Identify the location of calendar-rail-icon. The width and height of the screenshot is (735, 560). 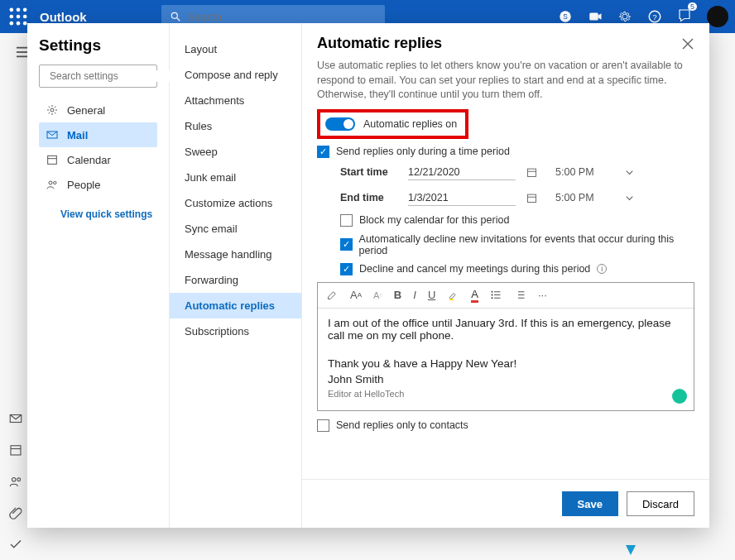
(16, 450).